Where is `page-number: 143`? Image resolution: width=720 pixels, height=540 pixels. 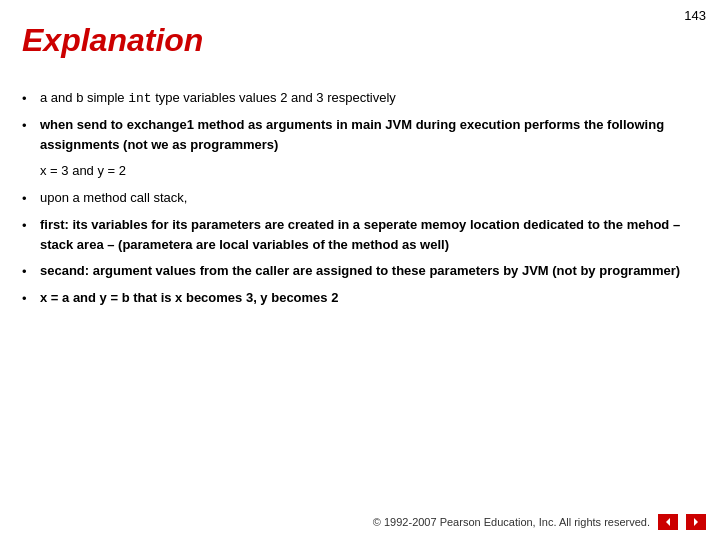 page-number: 143 is located at coordinates (695, 16).